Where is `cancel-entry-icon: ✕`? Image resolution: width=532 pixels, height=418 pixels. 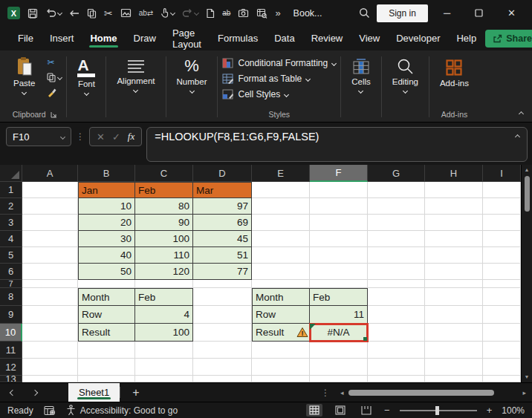
cancel-entry-icon: ✕ is located at coordinates (101, 137).